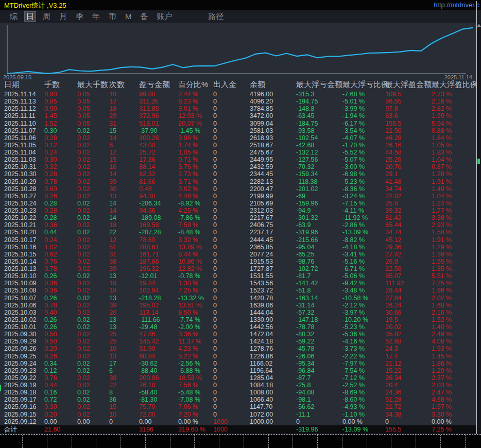 This screenshot has height=448, width=481. Describe the element at coordinates (454, 84) in the screenshot. I see `column-header: 最大浮盈比例` at that location.